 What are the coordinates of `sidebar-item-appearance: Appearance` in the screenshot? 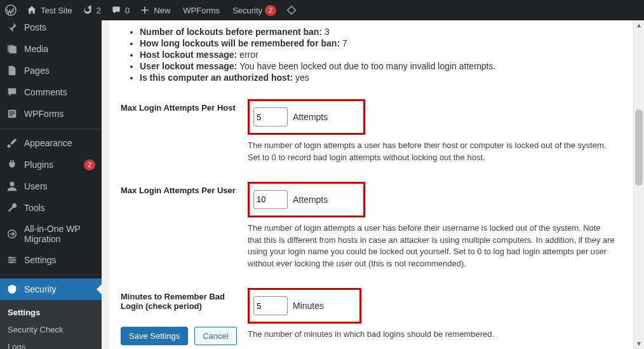 It's located at (51, 143).